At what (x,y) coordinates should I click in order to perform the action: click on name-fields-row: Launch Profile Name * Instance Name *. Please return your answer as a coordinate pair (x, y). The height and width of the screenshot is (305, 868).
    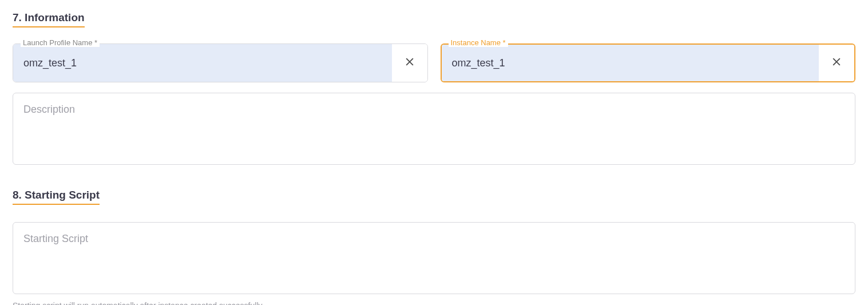
    Looking at the image, I should click on (434, 63).